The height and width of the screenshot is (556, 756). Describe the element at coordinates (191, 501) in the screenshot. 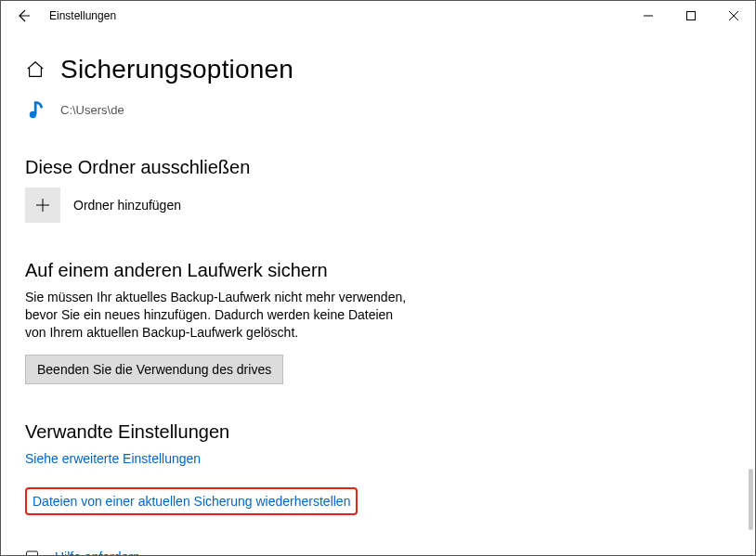

I see `restore-highlight-box: Dateien von einer aktuellen Sicherung wi…` at that location.